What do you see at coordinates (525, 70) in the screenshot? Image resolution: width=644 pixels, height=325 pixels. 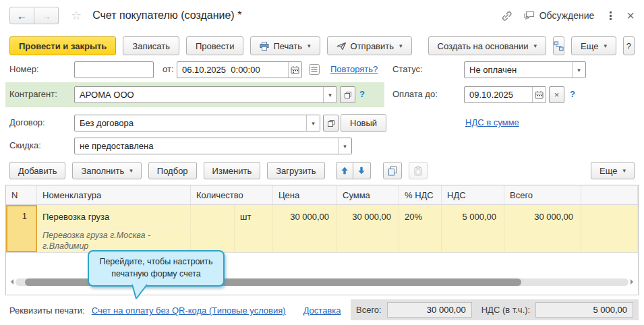 I see `status-select: Не оплачен ▾` at bounding box center [525, 70].